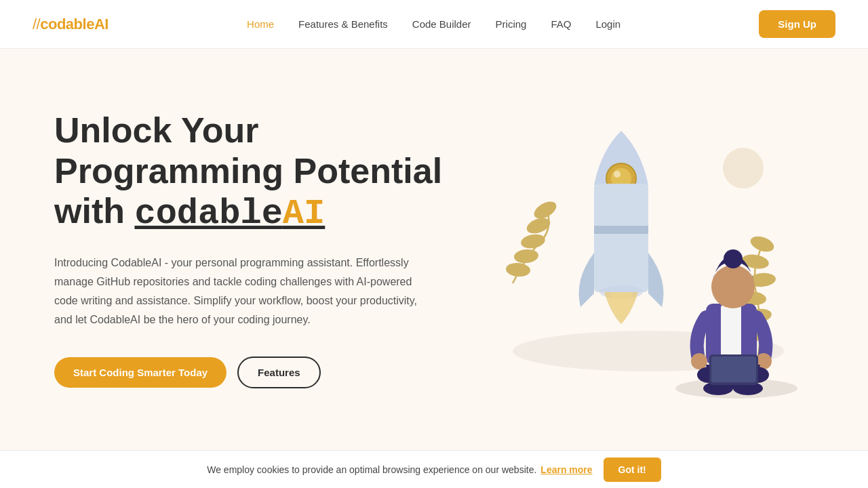  I want to click on hero-description: Introducing CodableAI - your personal pr…, so click(244, 291).